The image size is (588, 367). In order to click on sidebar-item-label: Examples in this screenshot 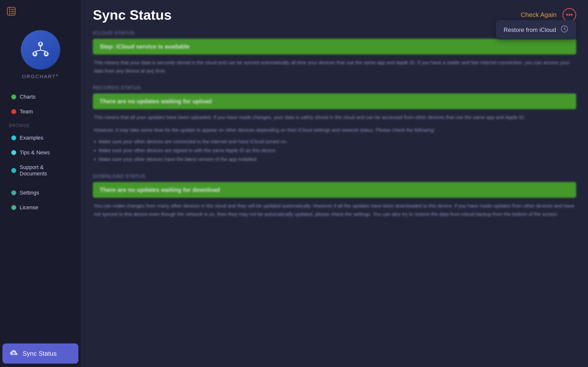, I will do `click(31, 138)`.